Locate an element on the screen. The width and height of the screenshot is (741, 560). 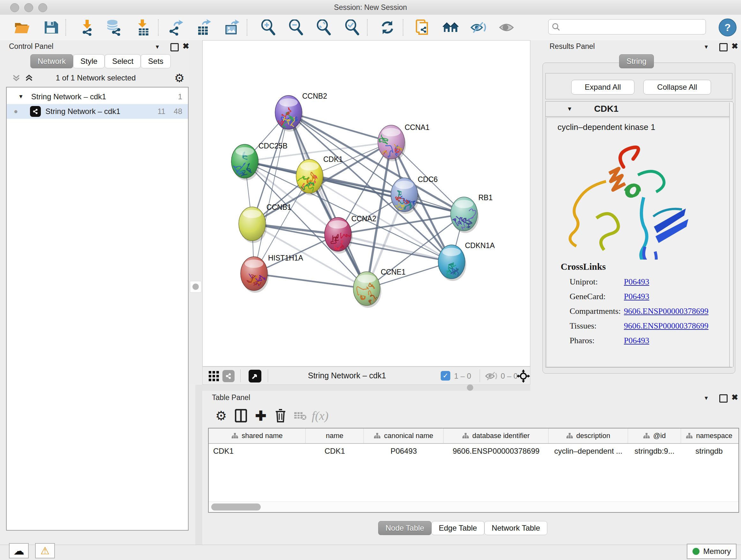
export-table-button is located at coordinates (204, 27).